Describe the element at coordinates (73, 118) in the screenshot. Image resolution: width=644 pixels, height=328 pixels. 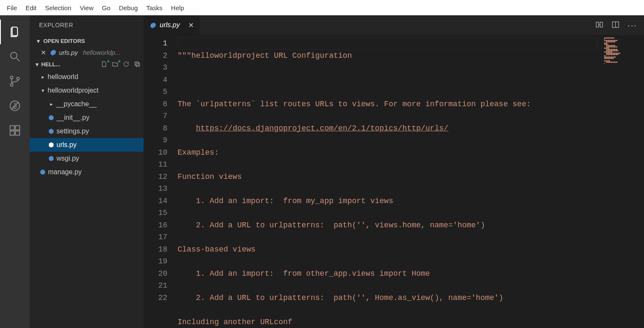
I see `tree-item-label: __init__.py` at that location.